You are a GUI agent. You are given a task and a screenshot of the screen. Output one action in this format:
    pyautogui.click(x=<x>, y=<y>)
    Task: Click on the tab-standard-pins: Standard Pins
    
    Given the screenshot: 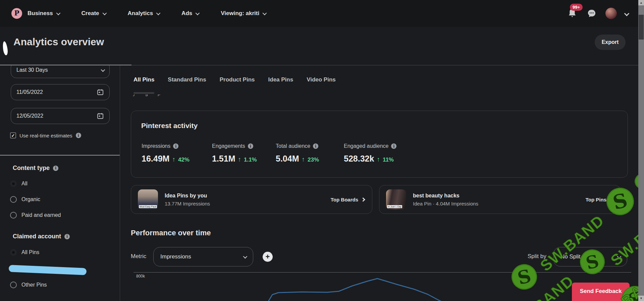 What is the action you would take?
    pyautogui.click(x=187, y=82)
    